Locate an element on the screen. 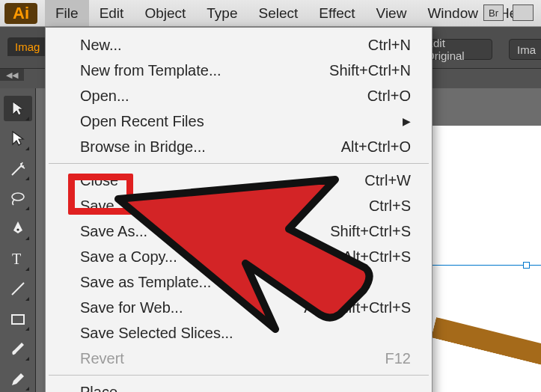 The height and width of the screenshot is (392, 541). line-segment-tool is located at coordinates (18, 289).